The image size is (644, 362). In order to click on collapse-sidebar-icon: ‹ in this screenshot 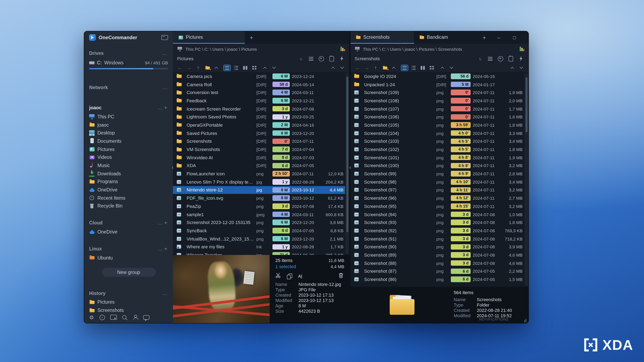, I will do `click(172, 167)`.